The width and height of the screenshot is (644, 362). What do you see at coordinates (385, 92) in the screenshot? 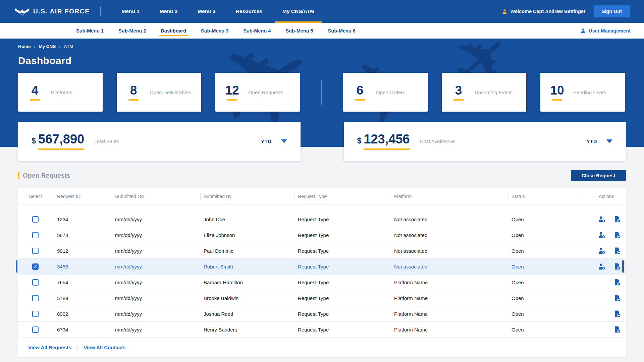
I see `stat-card-open-orders: 6 Open Orders` at bounding box center [385, 92].